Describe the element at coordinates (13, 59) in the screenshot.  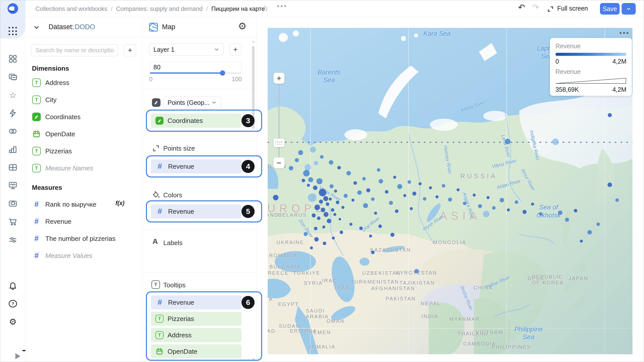
I see `sidebar-item-layouts` at that location.